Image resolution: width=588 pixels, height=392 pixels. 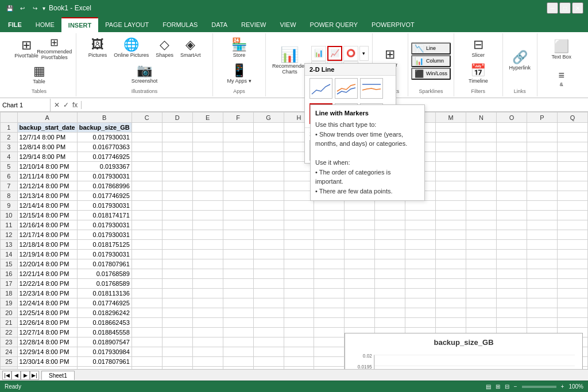 I want to click on cell-22-H, so click(x=299, y=333).